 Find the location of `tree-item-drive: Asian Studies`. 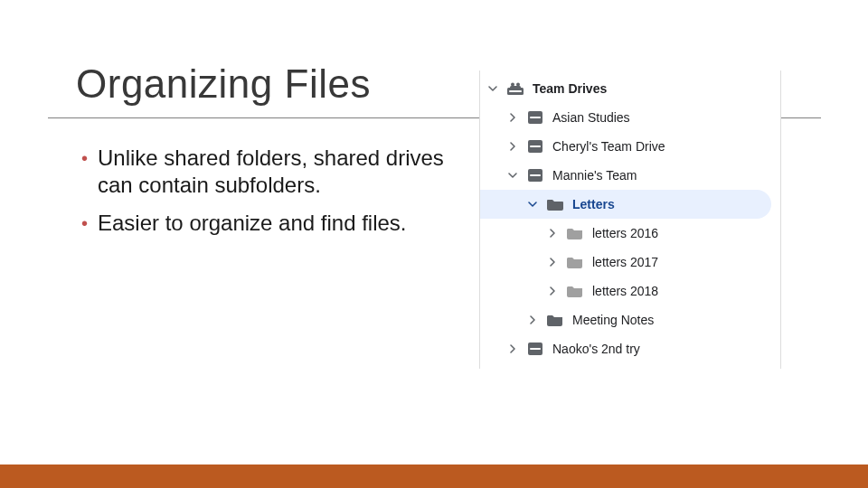

tree-item-drive: Asian Studies is located at coordinates (630, 117).